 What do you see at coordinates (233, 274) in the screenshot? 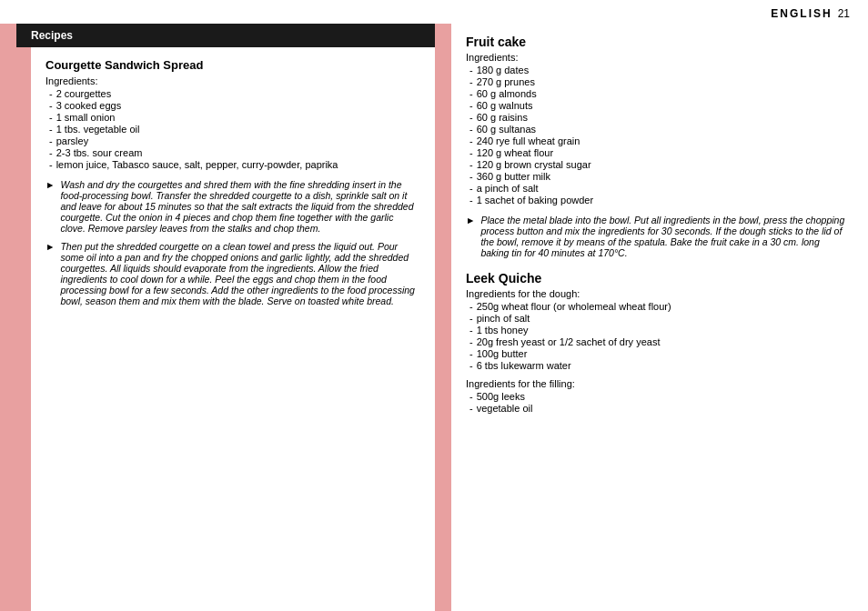
I see `list-item: ► Then put the shredded courgette on a c…` at bounding box center [233, 274].